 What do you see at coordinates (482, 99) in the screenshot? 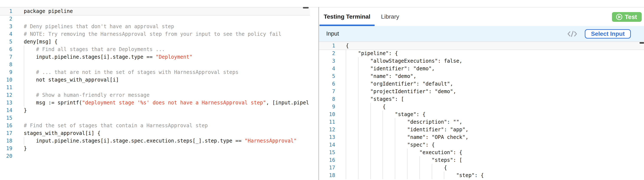
I see `code-line: 8 "stages": [` at bounding box center [482, 99].